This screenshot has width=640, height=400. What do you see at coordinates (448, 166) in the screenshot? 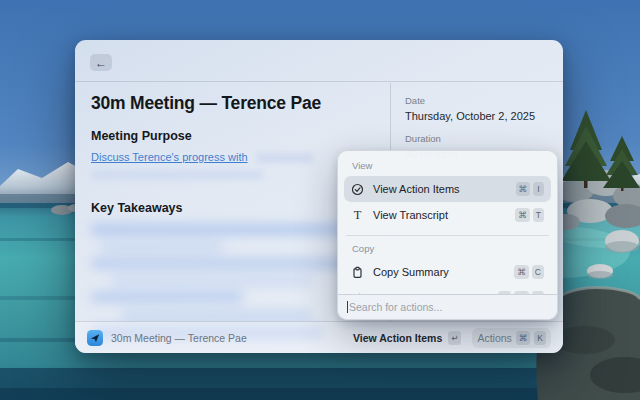
I see `palette-section-view: View` at bounding box center [448, 166].